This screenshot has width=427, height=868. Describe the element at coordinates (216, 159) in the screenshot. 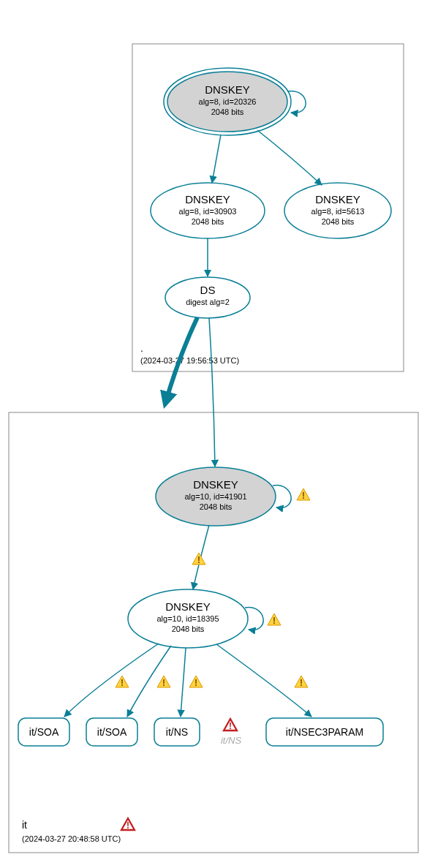

I see `edge-rootksk-to-rootzsk` at that location.